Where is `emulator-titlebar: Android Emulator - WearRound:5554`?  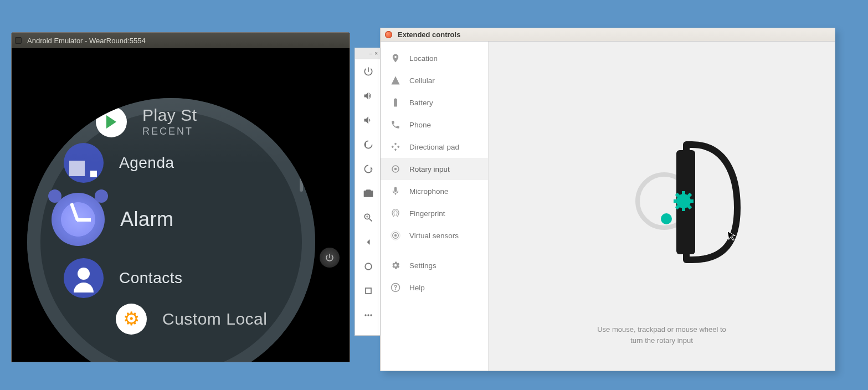 emulator-titlebar: Android Emulator - WearRound:5554 is located at coordinates (181, 40).